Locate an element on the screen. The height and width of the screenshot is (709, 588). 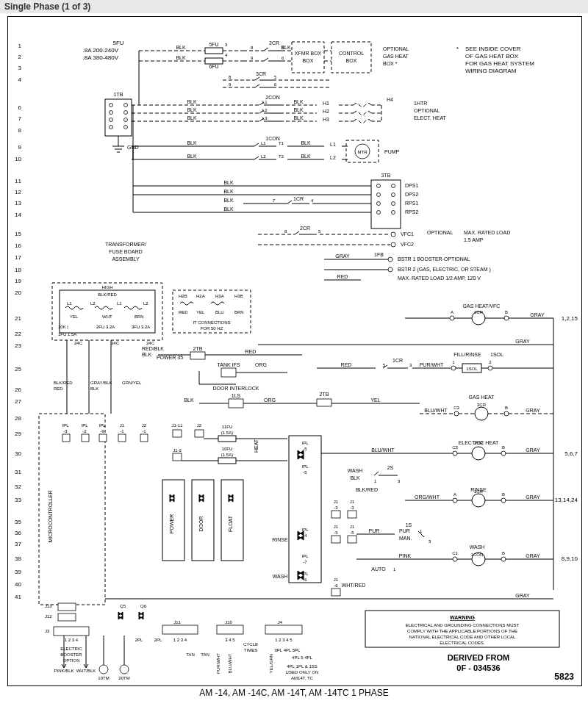
svg-text: H1 is located at coordinates (326, 103).